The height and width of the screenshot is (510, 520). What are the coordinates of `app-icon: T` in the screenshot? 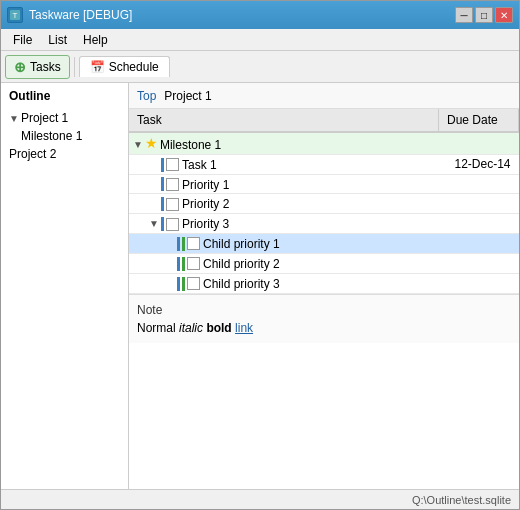 It's located at (15, 15).